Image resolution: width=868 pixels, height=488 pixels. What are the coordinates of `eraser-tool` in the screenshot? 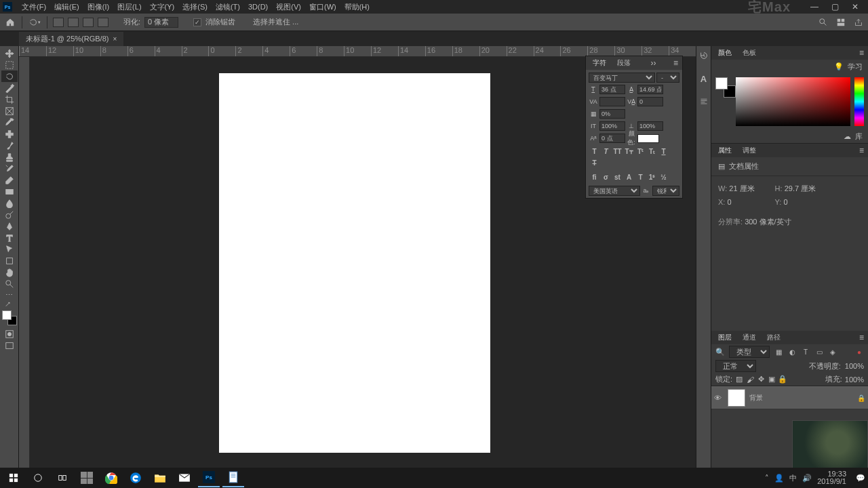 It's located at (9, 180).